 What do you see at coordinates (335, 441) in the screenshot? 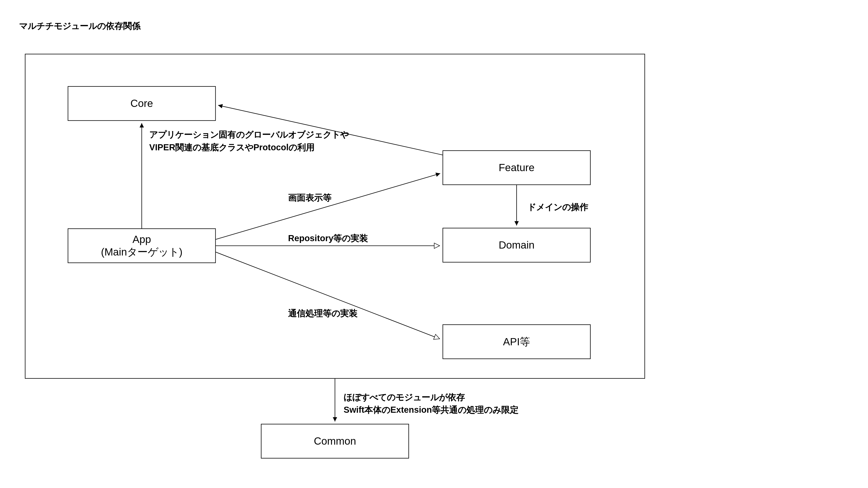
I see `node-common-label: Common` at bounding box center [335, 441].